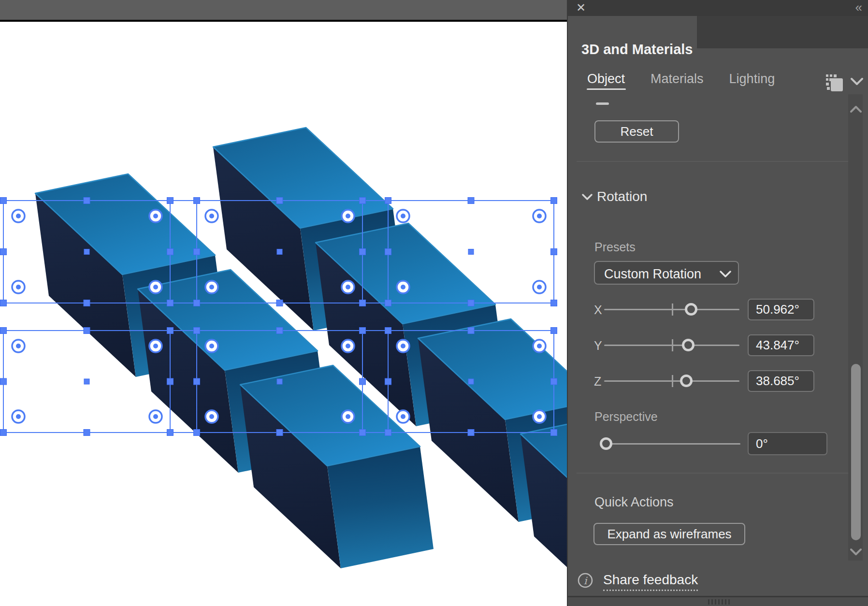 Image resolution: width=868 pixels, height=606 pixels. What do you see at coordinates (691, 309) in the screenshot?
I see `slider-knob-x` at bounding box center [691, 309].